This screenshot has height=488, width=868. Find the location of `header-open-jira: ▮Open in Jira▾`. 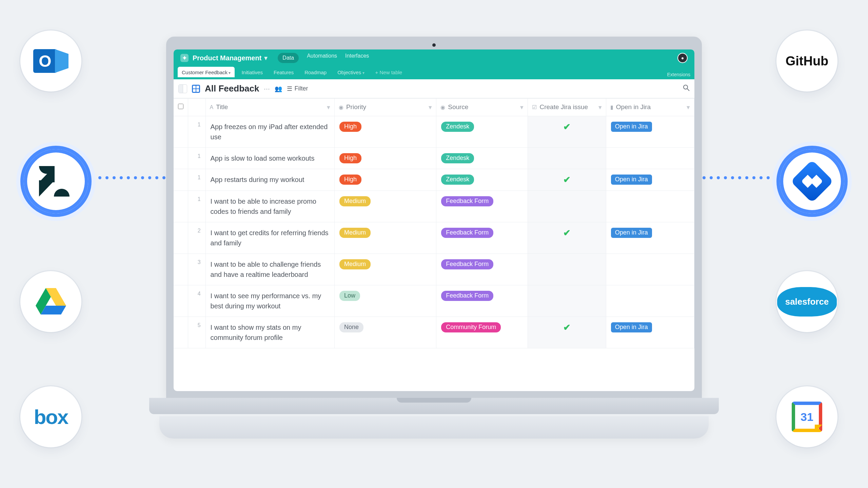

header-open-jira: ▮Open in Jira▾ is located at coordinates (650, 107).